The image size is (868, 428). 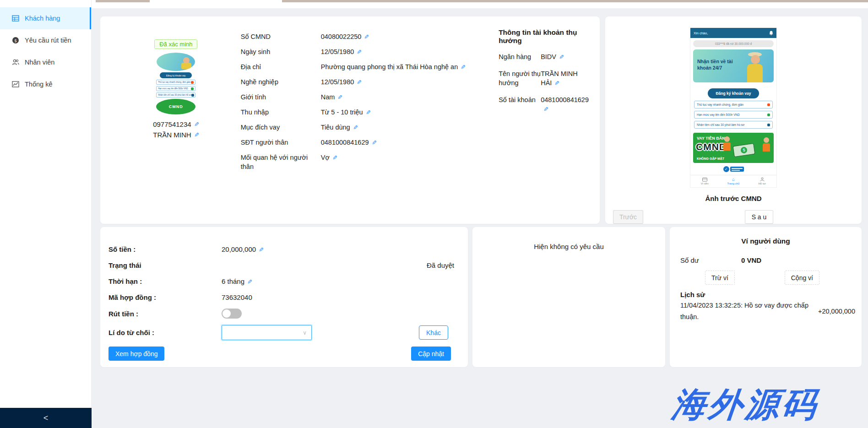 What do you see at coordinates (544, 104) in the screenshot?
I see `beneficiary-row: Số tài khoản0481000841629✎` at bounding box center [544, 104].